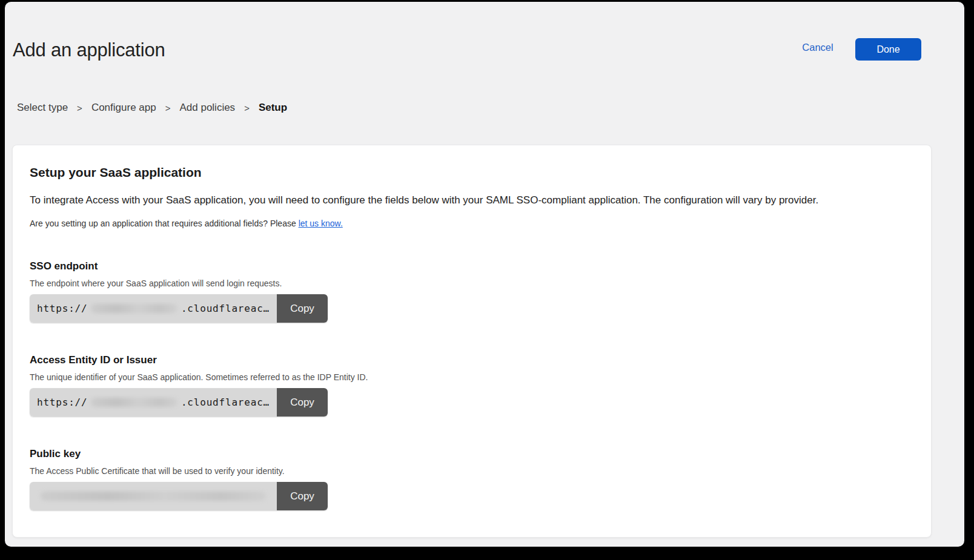 Image resolution: width=974 pixels, height=560 pixels. I want to click on done-button: Done, so click(888, 50).